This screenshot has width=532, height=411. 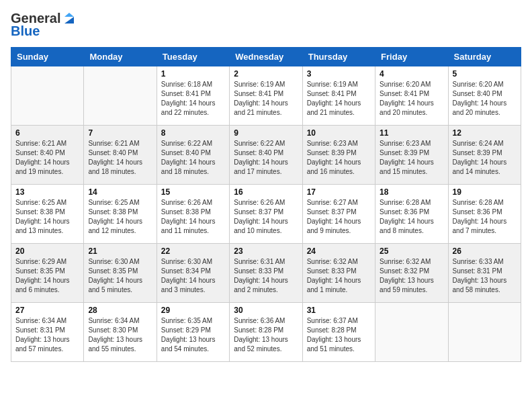 I want to click on calendar-day-cell: 15Sunrise: 6:26 AMSunset: 8:38 PMDayligh…, so click(x=193, y=214).